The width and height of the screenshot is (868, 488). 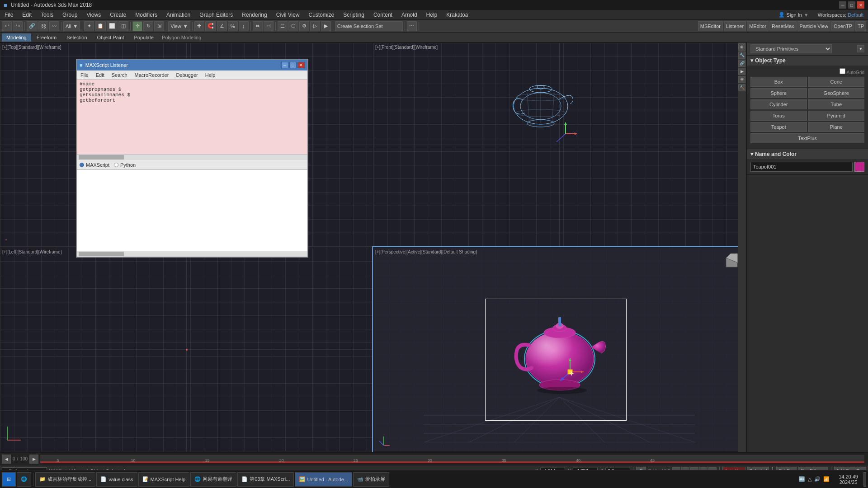 I want to click on ms-menu-help: Help, so click(x=211, y=75).